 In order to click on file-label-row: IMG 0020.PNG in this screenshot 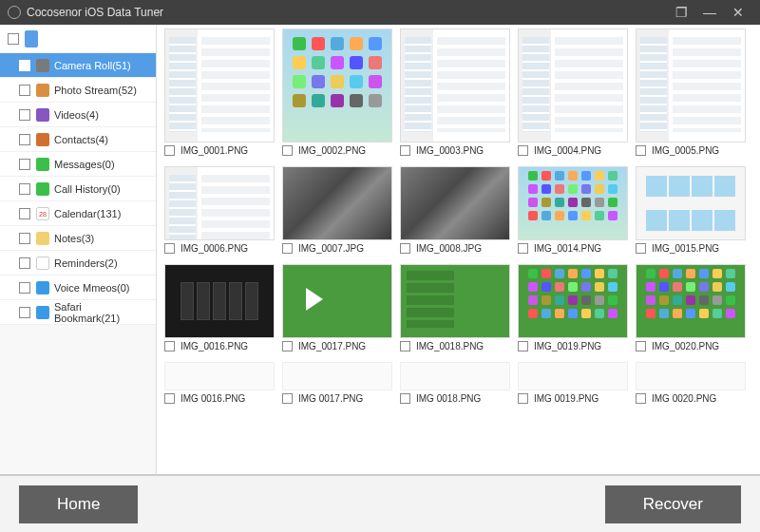, I will do `click(691, 399)`.